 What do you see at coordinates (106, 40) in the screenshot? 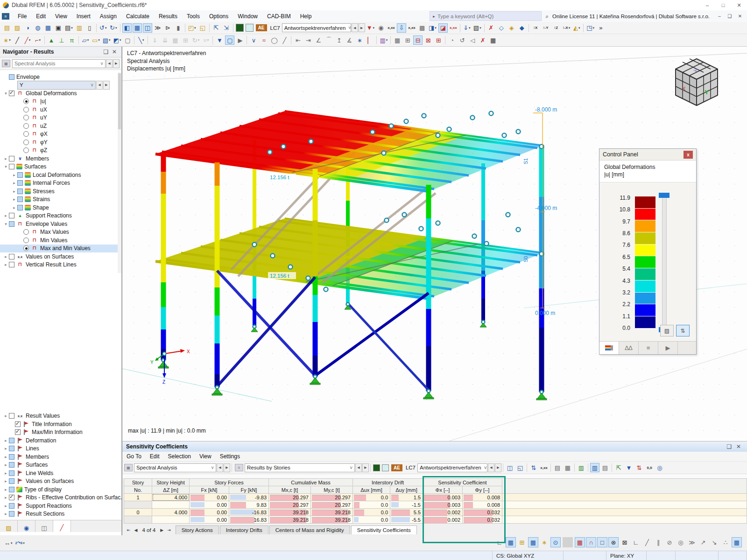
I see `solid-icon: ▧` at bounding box center [106, 40].